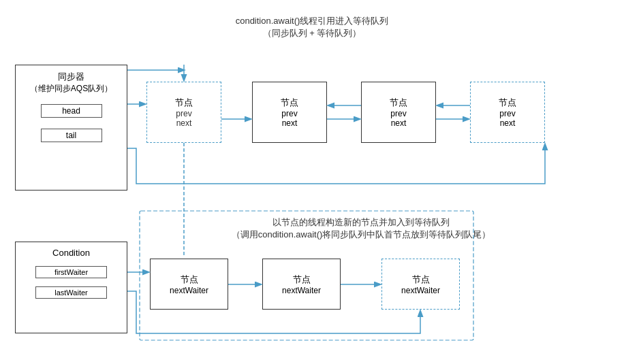 Image resolution: width=624 pixels, height=364 pixels. I want to click on title-line2: （同步队列 + 等待队列）, so click(312, 33).